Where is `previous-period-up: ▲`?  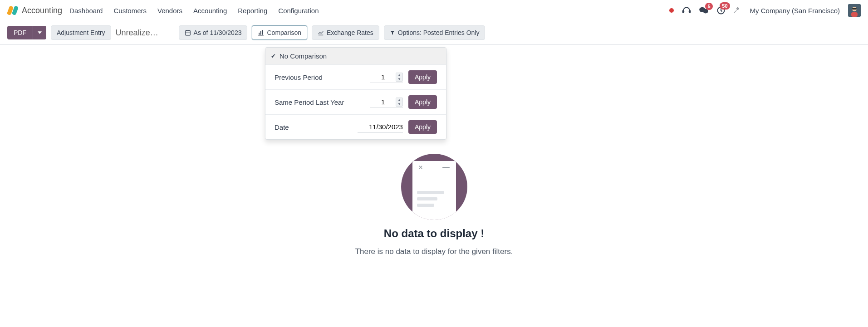
previous-period-up: ▲ is located at coordinates (399, 75).